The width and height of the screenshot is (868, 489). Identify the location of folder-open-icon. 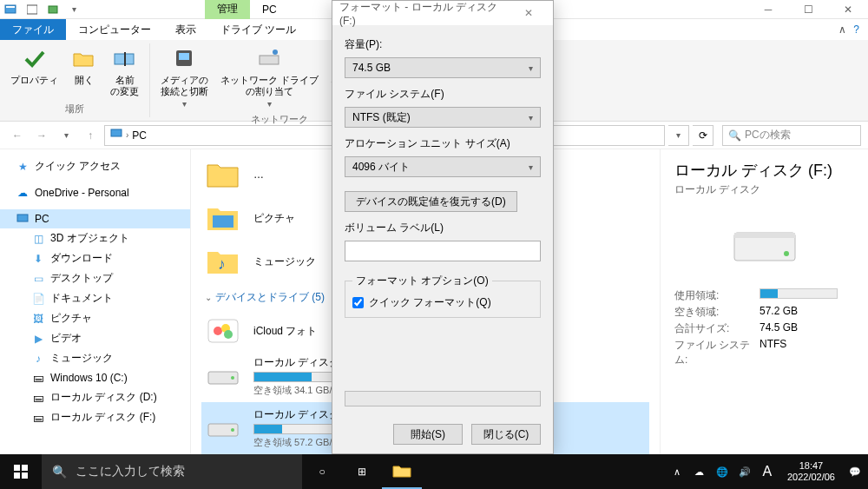
(84, 59).